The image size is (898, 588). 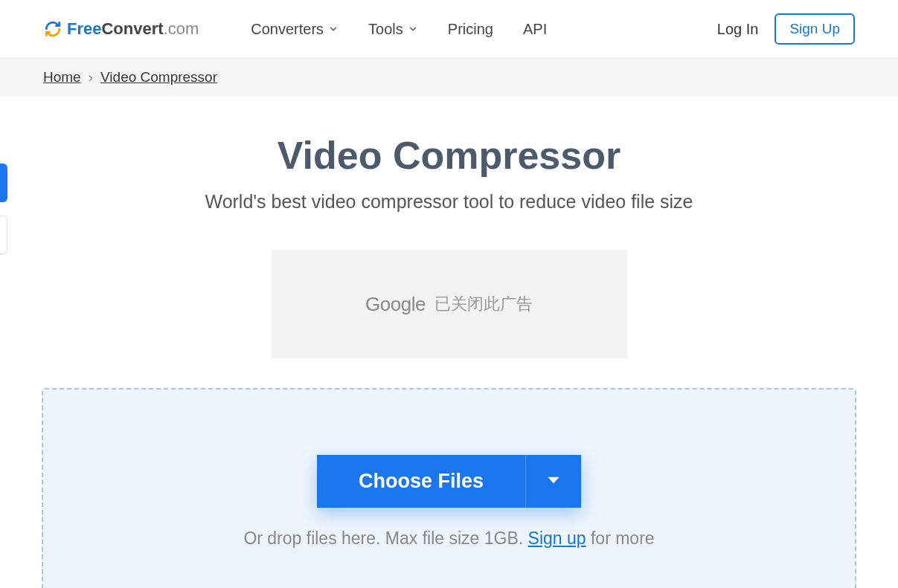 What do you see at coordinates (121, 29) in the screenshot?
I see `site-logo: Free Convert .com` at bounding box center [121, 29].